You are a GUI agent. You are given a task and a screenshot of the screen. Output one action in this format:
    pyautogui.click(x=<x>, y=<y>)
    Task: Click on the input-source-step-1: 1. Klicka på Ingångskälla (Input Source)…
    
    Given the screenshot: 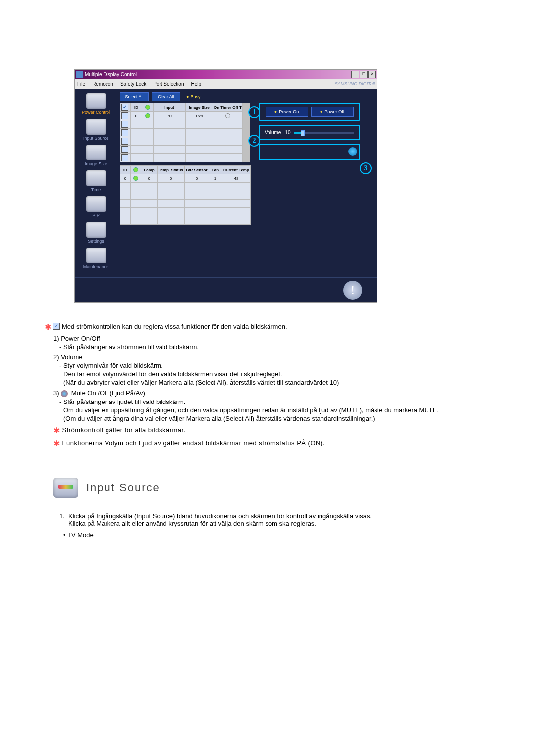 What is the action you would take?
    pyautogui.click(x=277, y=520)
    